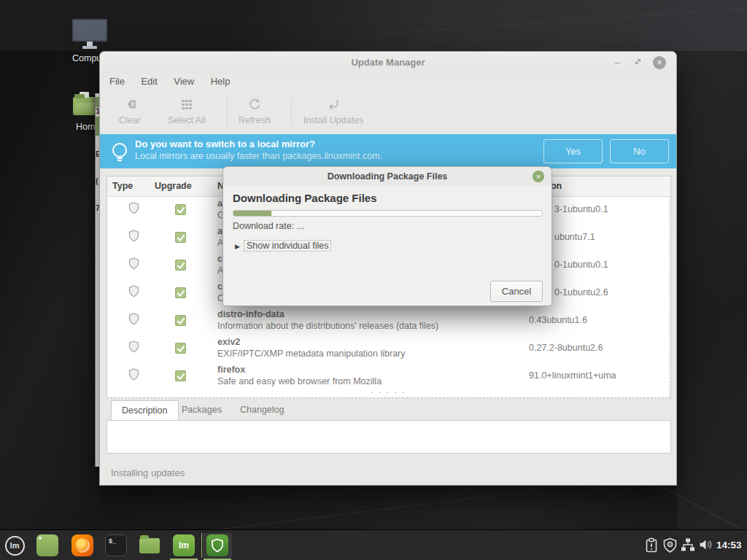  I want to click on tab-packages: Packages, so click(201, 410).